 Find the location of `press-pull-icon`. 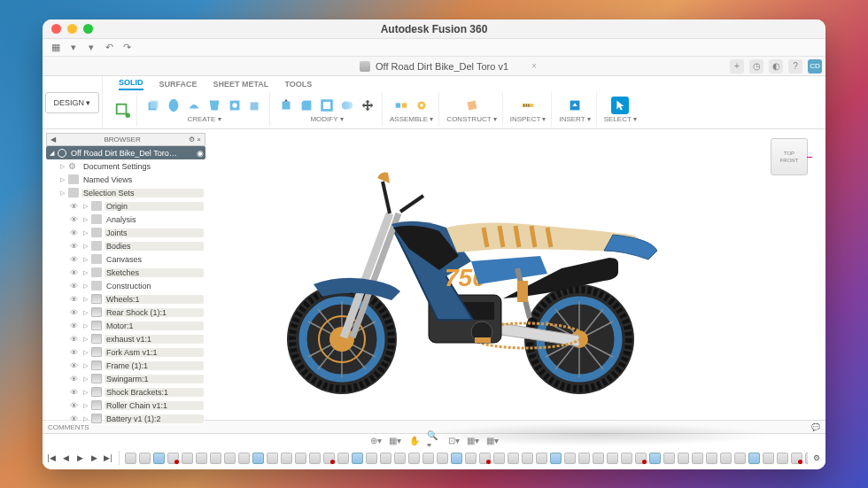

press-pull-icon is located at coordinates (286, 105).